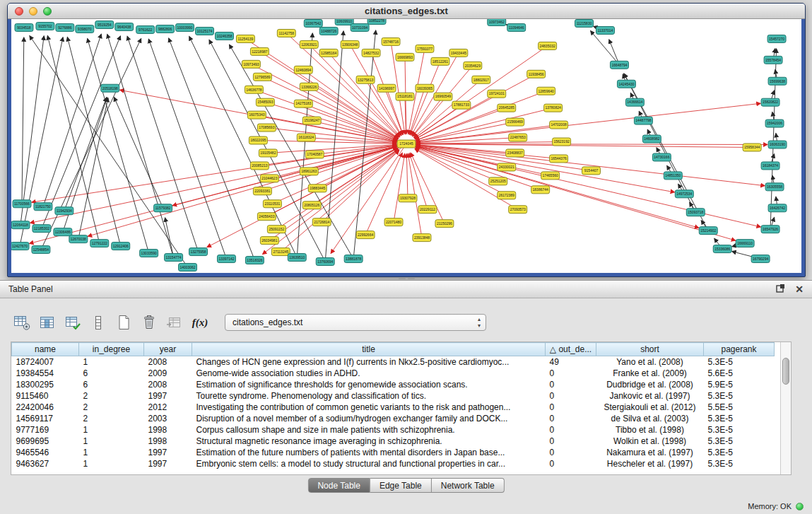  I want to click on graph-node: 13397142, so click(226, 259).